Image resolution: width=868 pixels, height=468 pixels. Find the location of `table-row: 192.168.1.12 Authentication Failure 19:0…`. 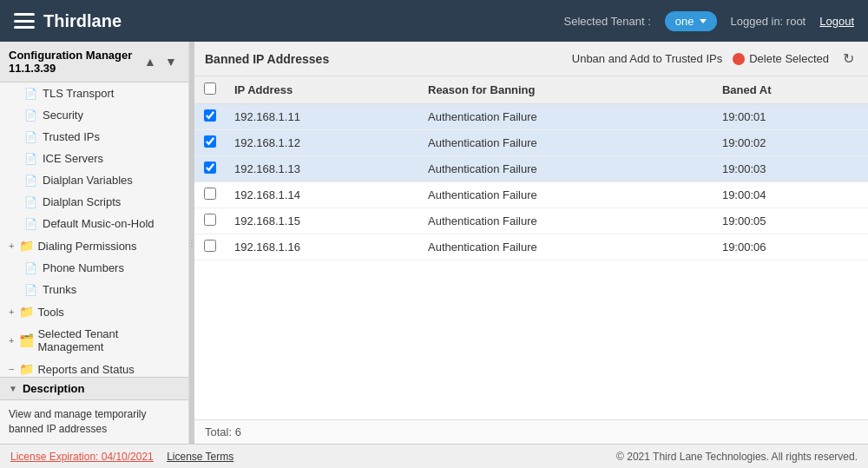

table-row: 192.168.1.12 Authentication Failure 19:0… is located at coordinates (531, 143).